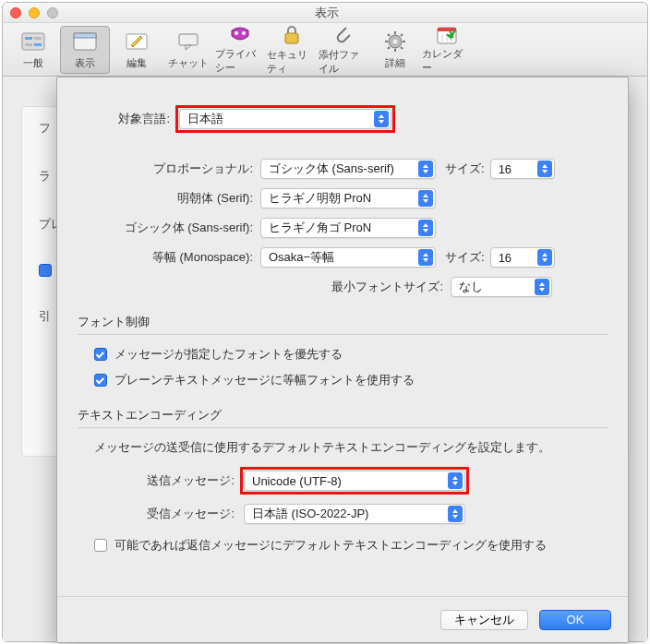 This screenshot has height=644, width=650. What do you see at coordinates (343, 619) in the screenshot?
I see `dialog-footer: キャンセル OK` at bounding box center [343, 619].